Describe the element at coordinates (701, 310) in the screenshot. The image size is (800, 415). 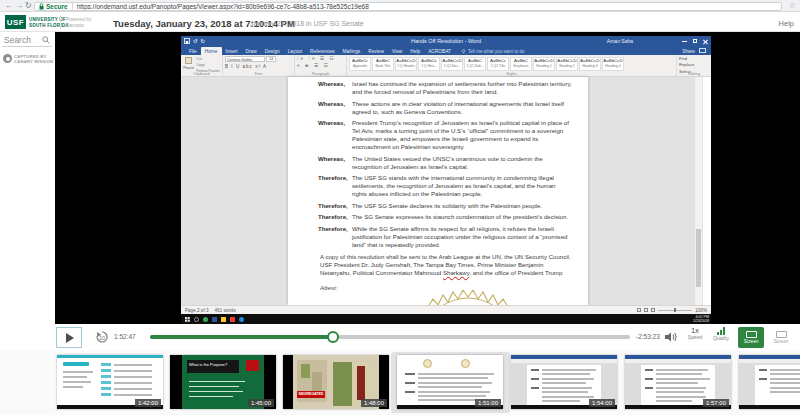
I see `zoom-percent: 100%` at that location.